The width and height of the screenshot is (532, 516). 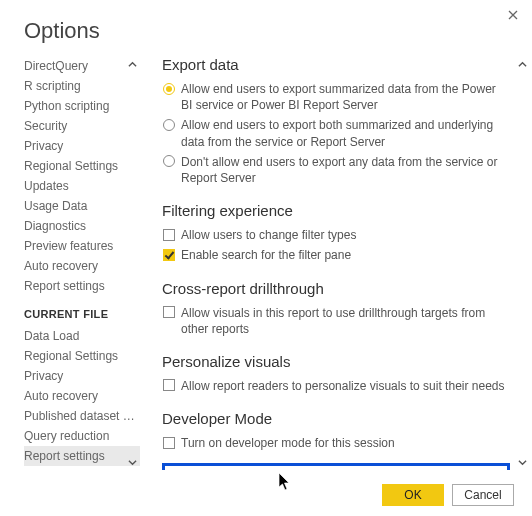 I want to click on sidebar-item: Data Load, so click(x=82, y=336).